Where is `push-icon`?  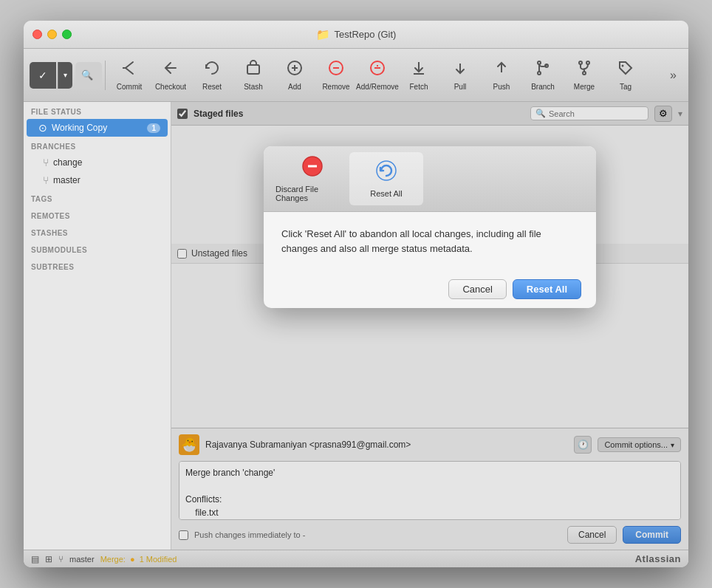
push-icon is located at coordinates (502, 69).